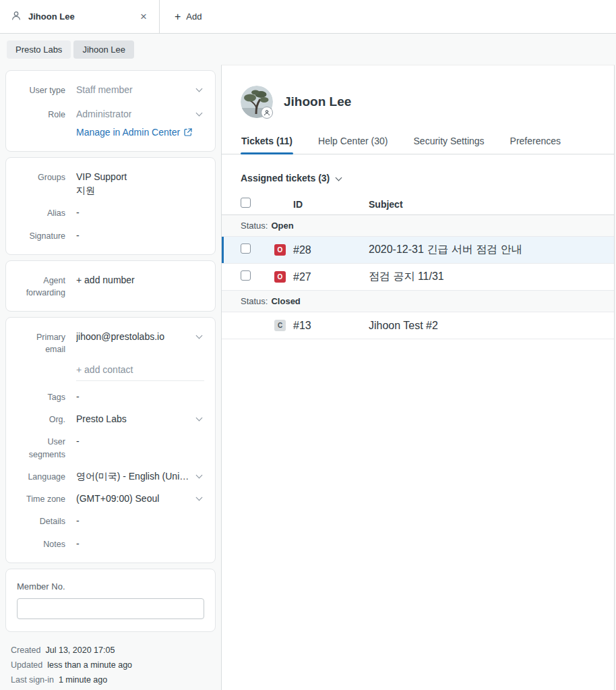  What do you see at coordinates (16, 17) in the screenshot?
I see `person-icon` at bounding box center [16, 17].